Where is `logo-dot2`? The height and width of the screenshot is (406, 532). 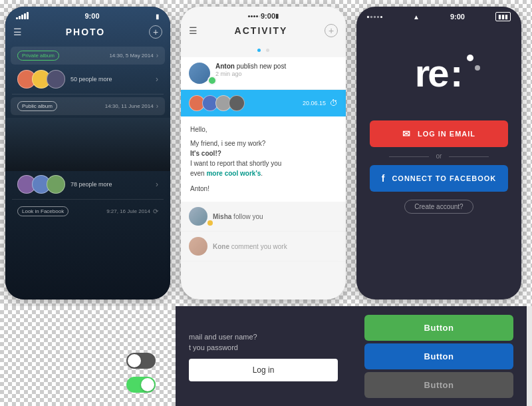 logo-dot2 is located at coordinates (477, 68).